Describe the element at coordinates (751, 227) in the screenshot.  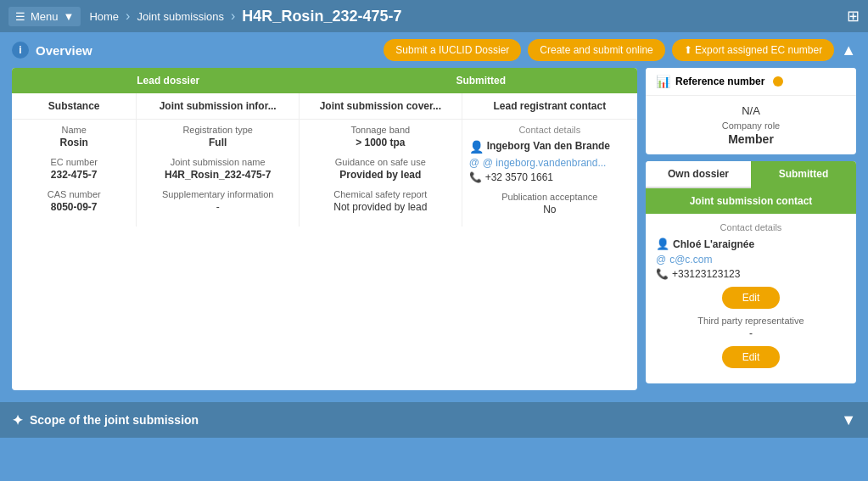
I see `jc-contact-label: Contact details` at that location.